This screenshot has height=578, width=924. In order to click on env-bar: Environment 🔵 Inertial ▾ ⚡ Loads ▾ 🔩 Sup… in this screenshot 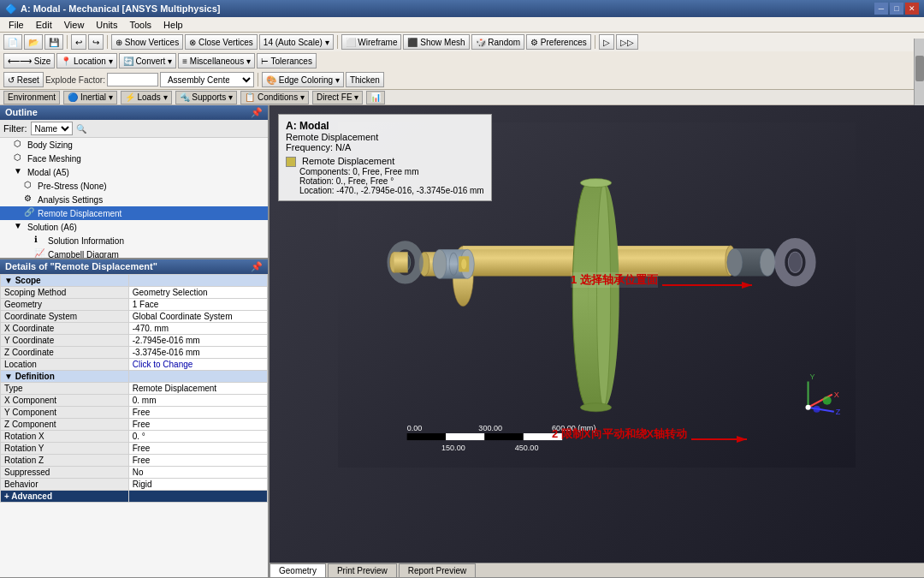, I will do `click(462, 98)`.